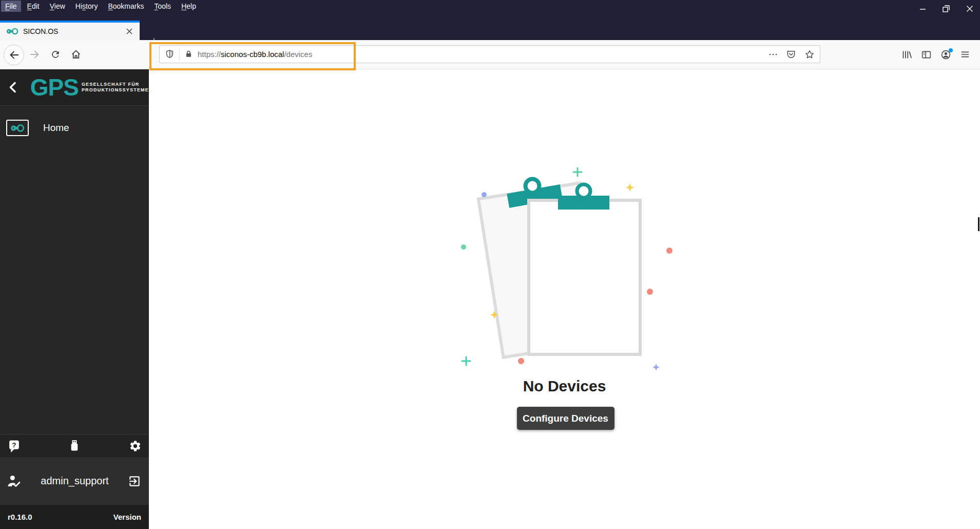  I want to click on page-actions-dots-icon, so click(773, 54).